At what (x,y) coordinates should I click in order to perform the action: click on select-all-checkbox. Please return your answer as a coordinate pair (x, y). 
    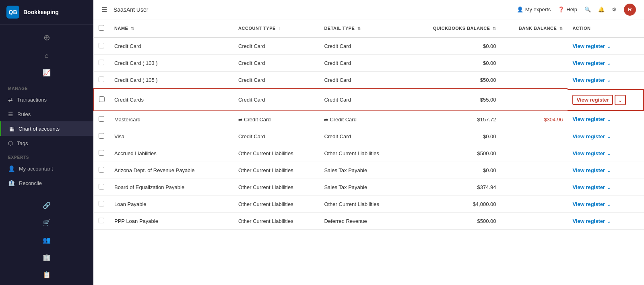
    Looking at the image, I should click on (101, 28).